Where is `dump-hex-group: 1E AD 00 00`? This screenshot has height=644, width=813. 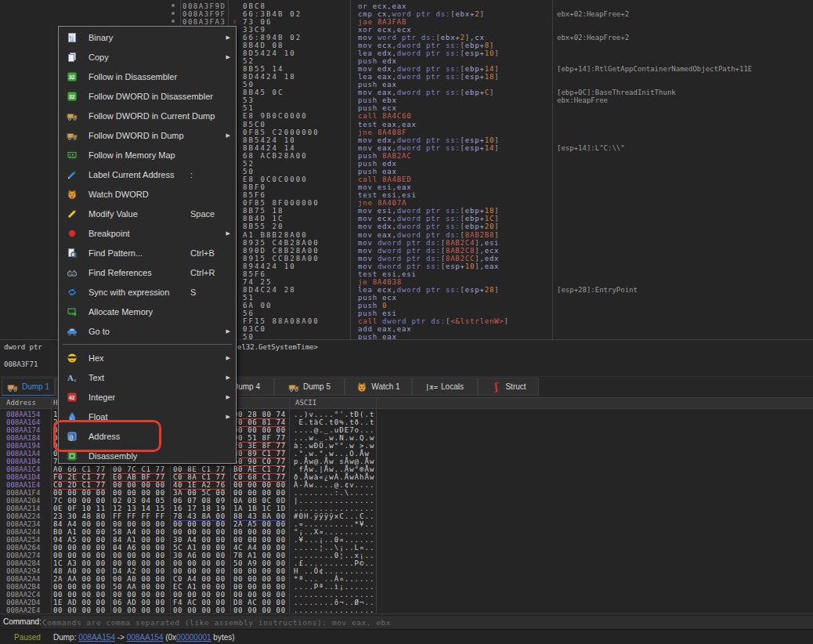
dump-hex-group: 1E AD 00 00 is located at coordinates (80, 602).